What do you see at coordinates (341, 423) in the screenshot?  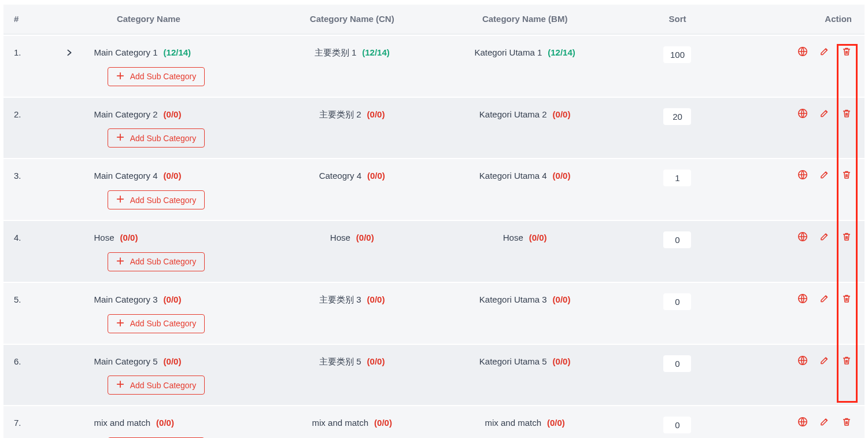 I see `category-cn: mix and match` at bounding box center [341, 423].